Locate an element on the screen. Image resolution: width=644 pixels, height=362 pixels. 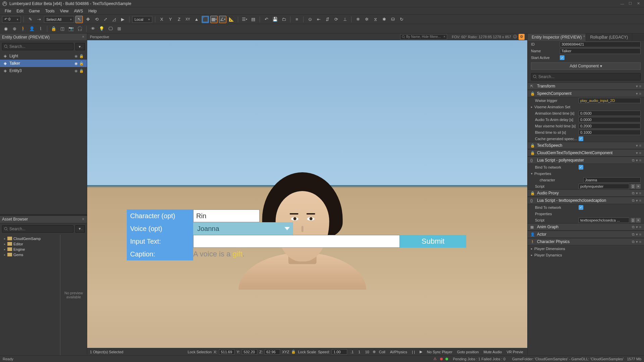
maximize-button: ☐ is located at coordinates (630, 4).